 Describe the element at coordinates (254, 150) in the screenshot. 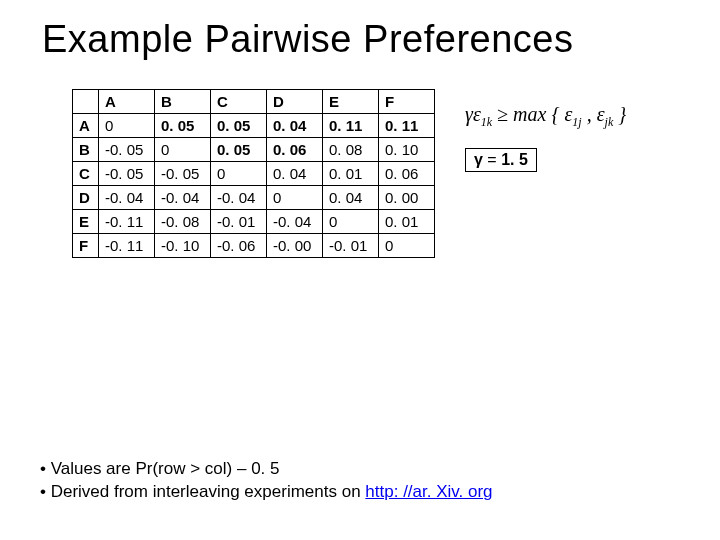

I see `table-row: B-0. 0500. 050. 060. 080. 10` at that location.